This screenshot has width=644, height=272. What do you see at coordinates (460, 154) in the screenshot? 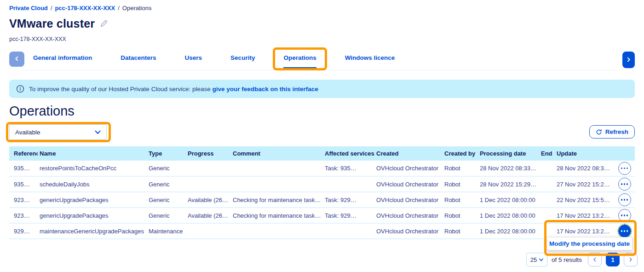
I see `column-header-created-by: Created by` at bounding box center [460, 154].